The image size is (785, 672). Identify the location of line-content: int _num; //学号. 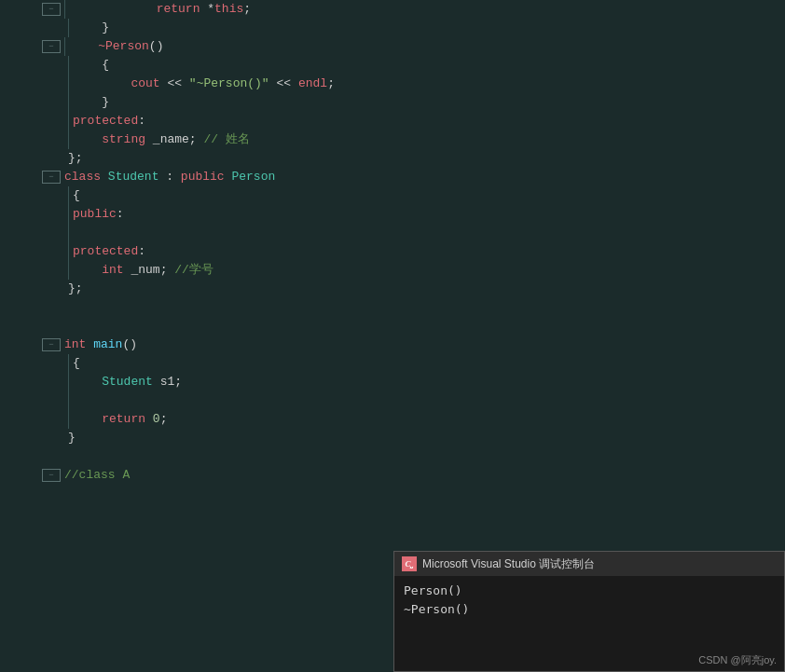
(144, 270).